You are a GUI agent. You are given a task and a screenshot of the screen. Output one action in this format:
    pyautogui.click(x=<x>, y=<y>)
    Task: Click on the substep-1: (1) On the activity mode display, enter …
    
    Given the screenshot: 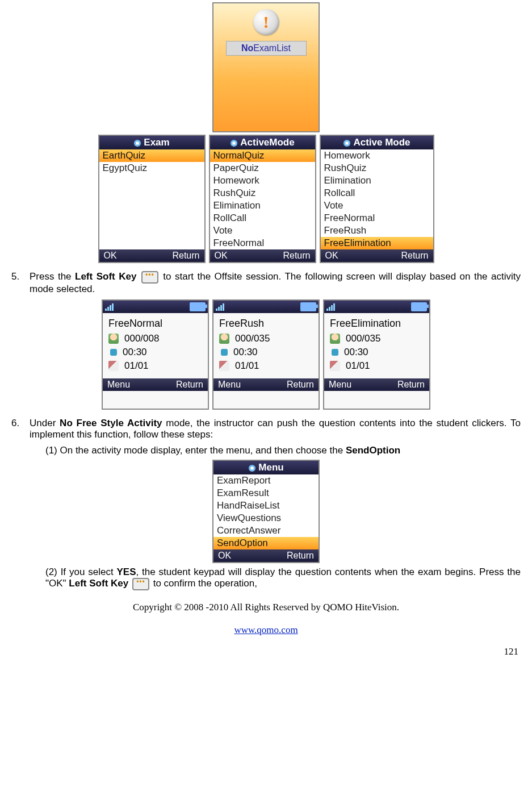 What is the action you would take?
    pyautogui.click(x=283, y=451)
    